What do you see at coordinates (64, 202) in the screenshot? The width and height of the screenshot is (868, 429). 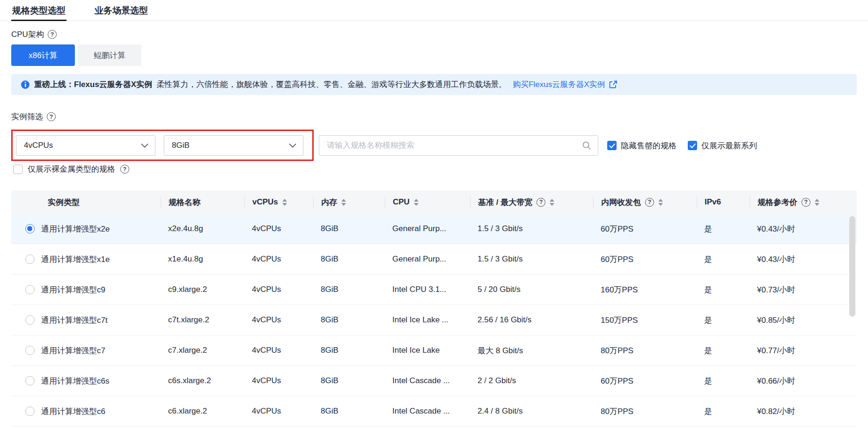 I see `column-label: 实例类型` at bounding box center [64, 202].